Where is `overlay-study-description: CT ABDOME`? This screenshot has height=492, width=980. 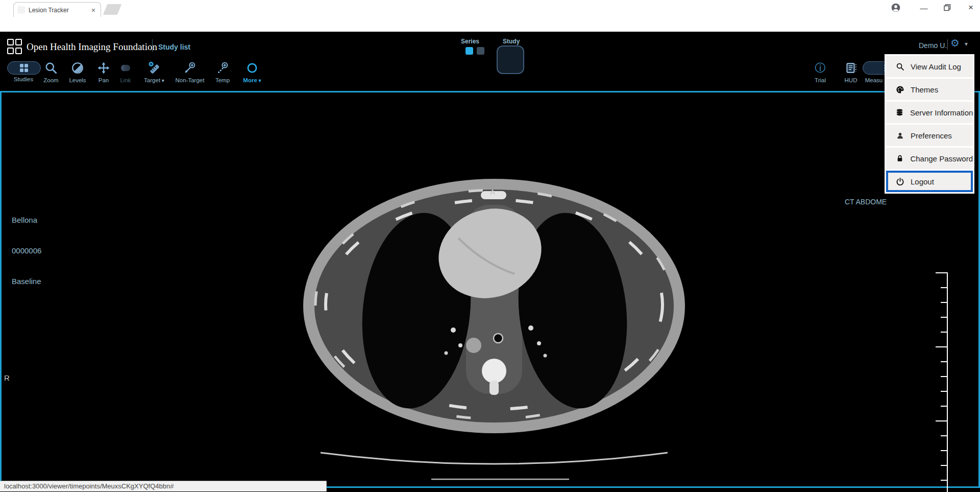
overlay-study-description: CT ABDOME is located at coordinates (866, 202).